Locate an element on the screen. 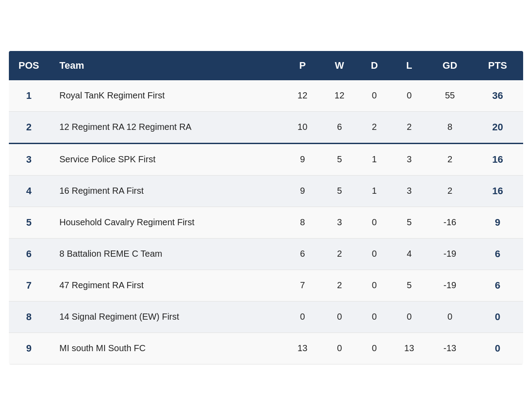 The width and height of the screenshot is (532, 415). table-row: 5Household Cavalry Regiment First8305-16… is located at coordinates (266, 223).